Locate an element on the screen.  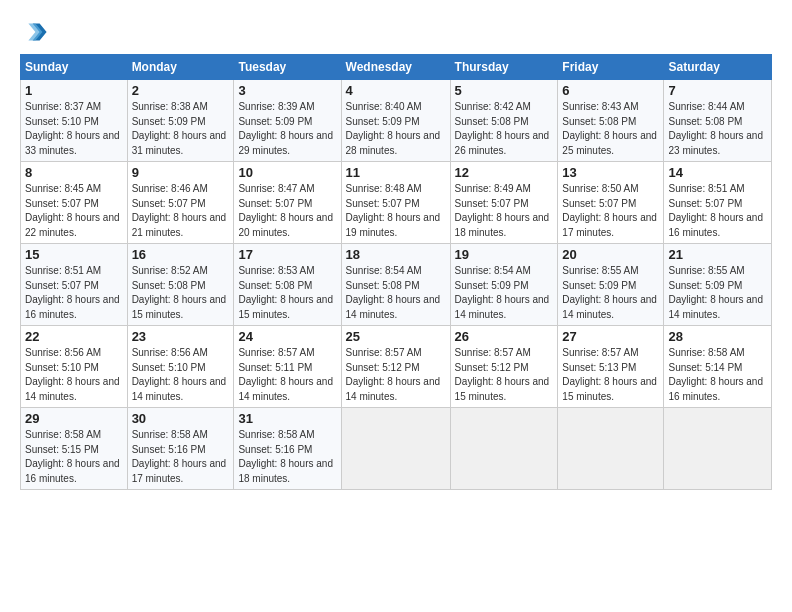
calendar-cell: 12Sunrise: 8:49 AMSunset: 5:07 PMDayligh… is located at coordinates (504, 203).